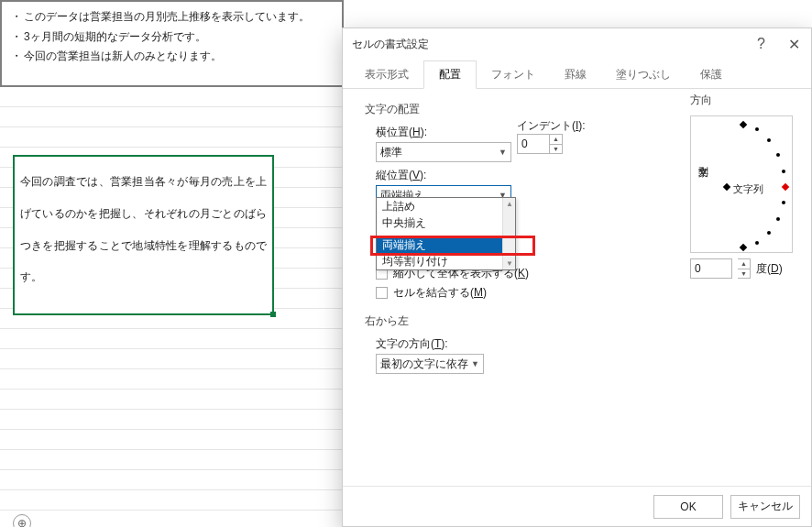  I want to click on degrees-label: 度(D), so click(770, 269).